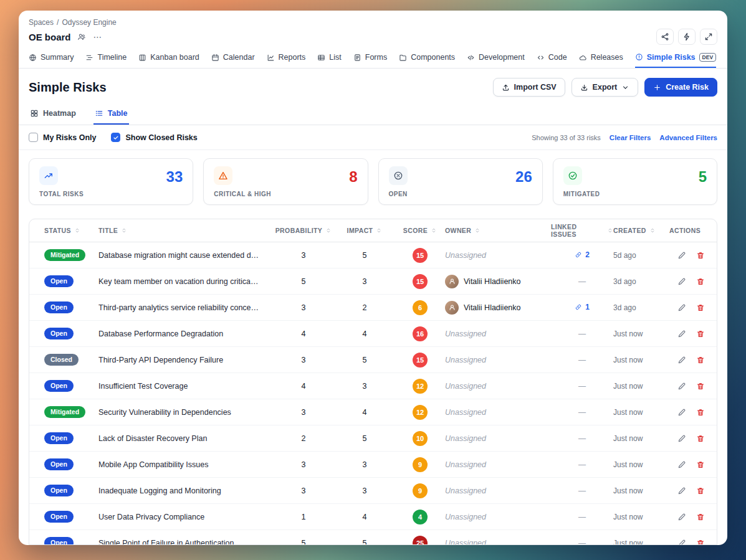  Describe the element at coordinates (373, 412) in the screenshot. I see `table-row: MitigatedSecurity Vulnerability in Depen…` at that location.